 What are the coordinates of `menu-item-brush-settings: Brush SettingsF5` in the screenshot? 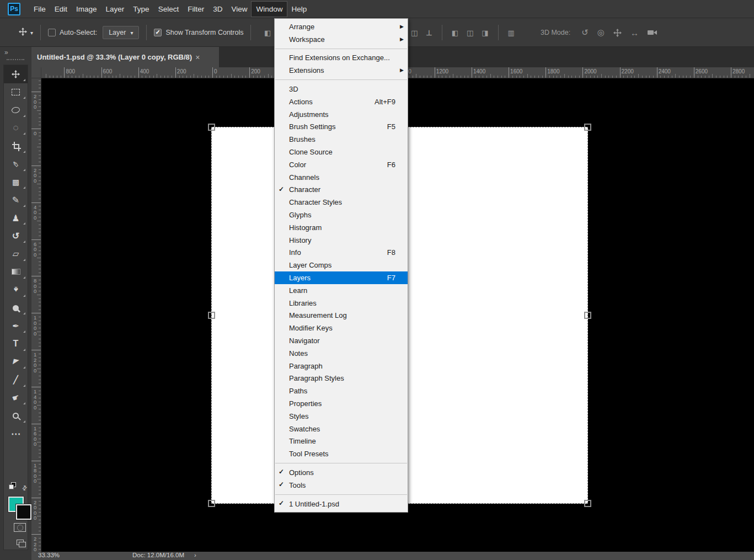 It's located at (341, 127).